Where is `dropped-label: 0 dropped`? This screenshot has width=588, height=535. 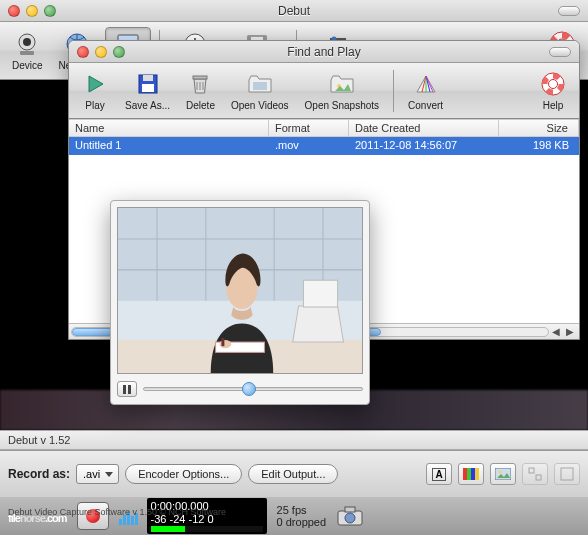
dropped-label: 0 dropped is located at coordinates (302, 522).